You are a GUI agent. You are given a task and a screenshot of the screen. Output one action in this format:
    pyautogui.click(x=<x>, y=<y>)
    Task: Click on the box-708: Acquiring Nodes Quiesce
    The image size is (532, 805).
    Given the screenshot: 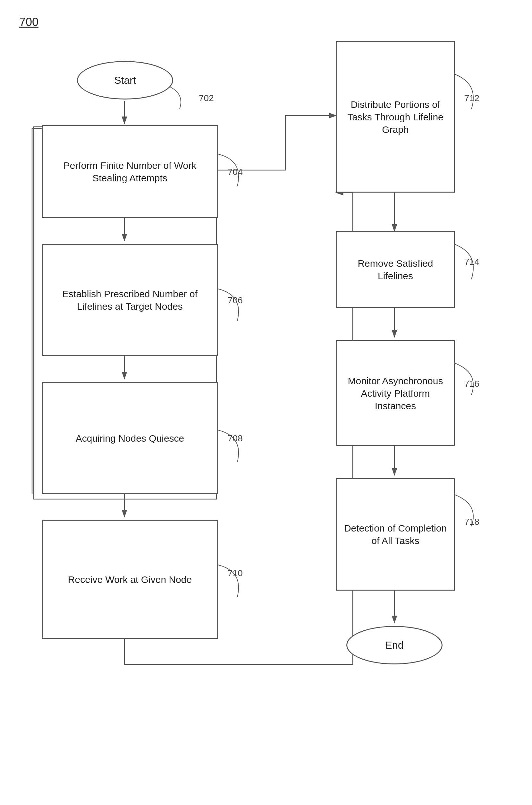 What is the action you would take?
    pyautogui.click(x=130, y=438)
    